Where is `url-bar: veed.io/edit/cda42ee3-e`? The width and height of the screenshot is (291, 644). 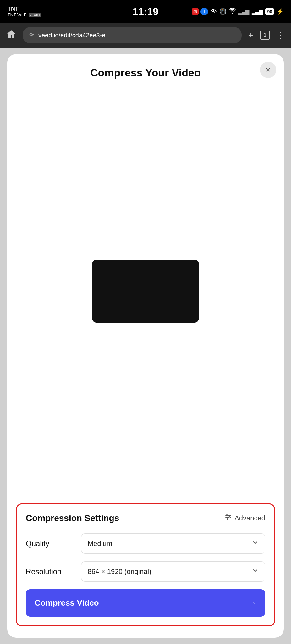 url-bar: veed.io/edit/cda42ee3-e is located at coordinates (132, 35).